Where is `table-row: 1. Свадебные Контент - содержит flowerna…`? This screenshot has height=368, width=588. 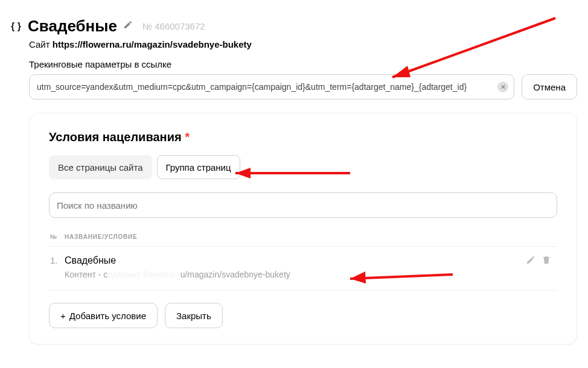
table-row: 1. Свадебные Контент - содержит flowerna… is located at coordinates (303, 269).